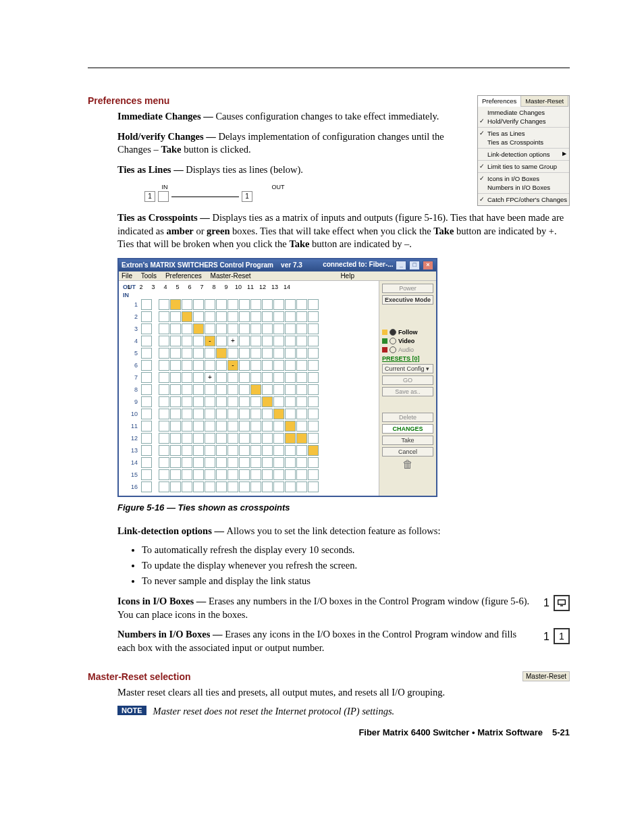 This screenshot has height=834, width=644. I want to click on executive-mode-button: Executive Mode, so click(408, 300).